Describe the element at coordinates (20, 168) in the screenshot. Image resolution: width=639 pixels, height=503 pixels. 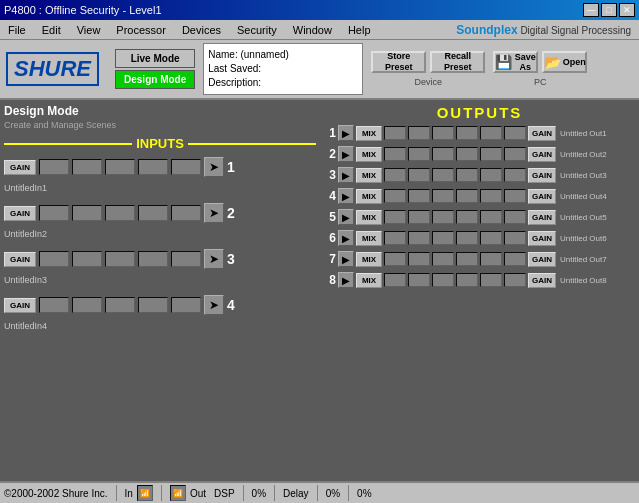
I see `gain-button-1: GAIN` at that location.